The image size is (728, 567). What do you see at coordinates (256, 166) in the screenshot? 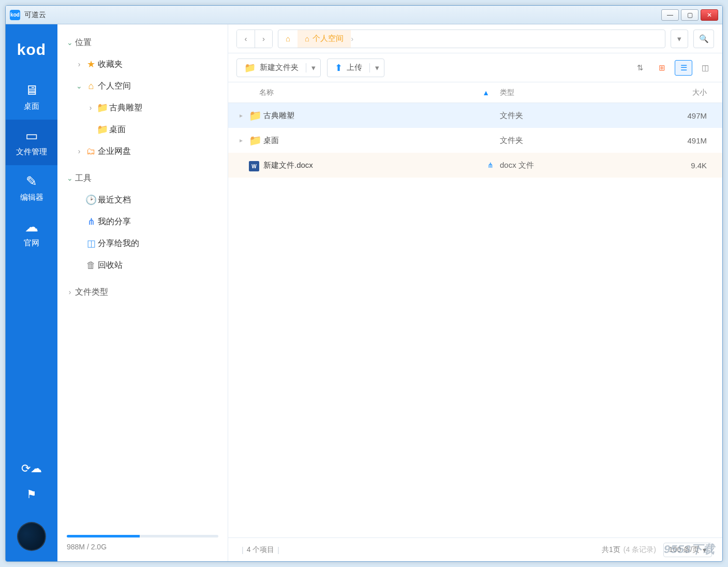
I see `docx-icon: W` at bounding box center [256, 166].